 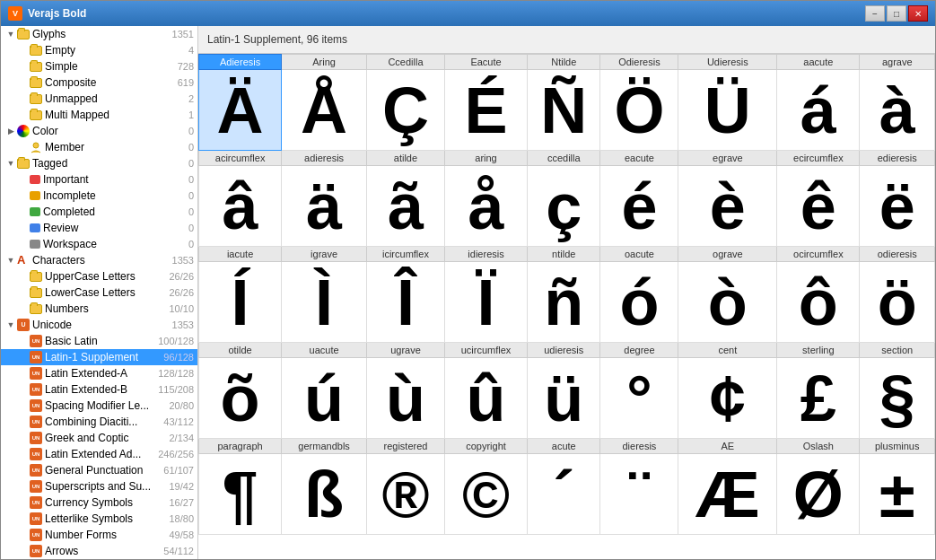 I want to click on glyph-Ccedilla: Ç, so click(x=406, y=110).